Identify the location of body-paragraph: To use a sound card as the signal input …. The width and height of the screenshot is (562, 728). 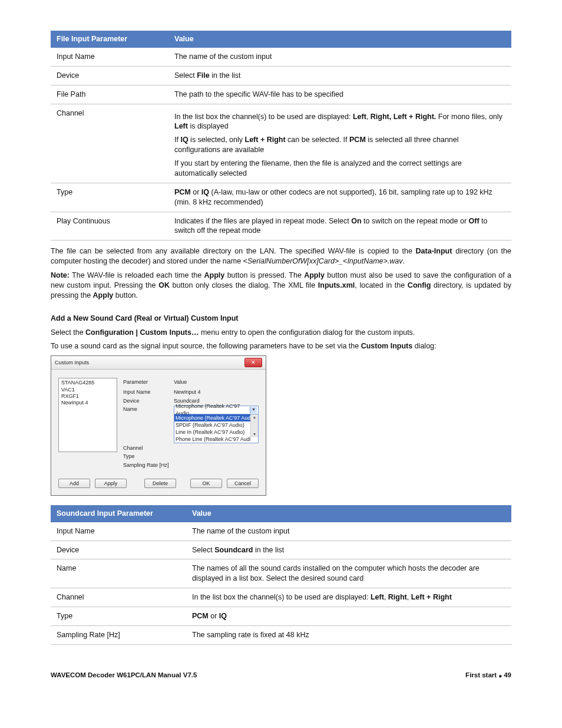
(281, 347).